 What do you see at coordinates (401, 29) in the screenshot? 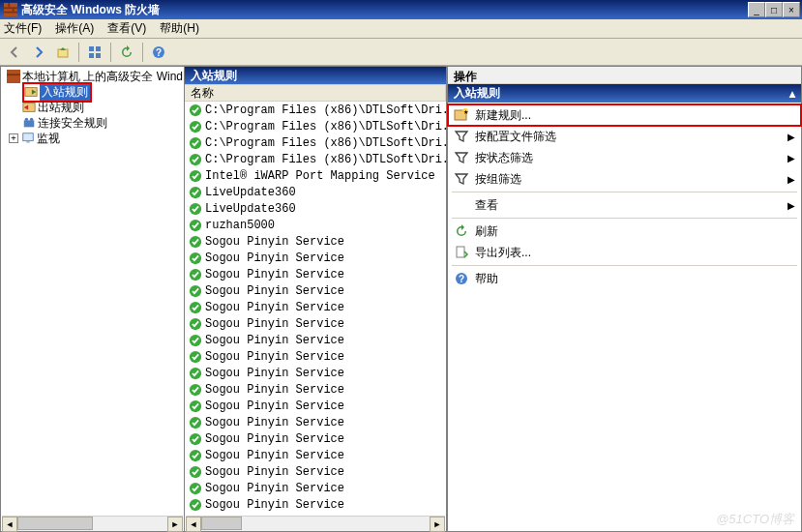
I see `menu-bar: 文件(F) 操作(A) 查看(V) 帮助(H)` at bounding box center [401, 29].